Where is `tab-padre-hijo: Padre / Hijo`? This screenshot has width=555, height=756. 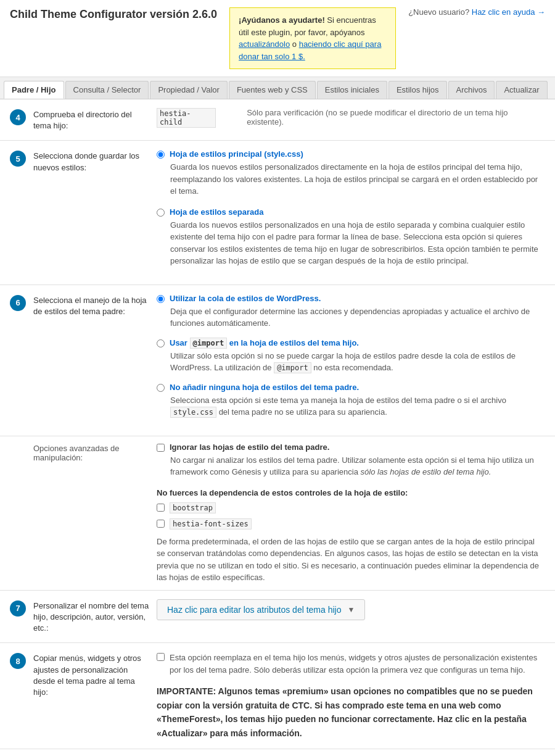
tab-padre-hijo: Padre / Hijo is located at coordinates (34, 90).